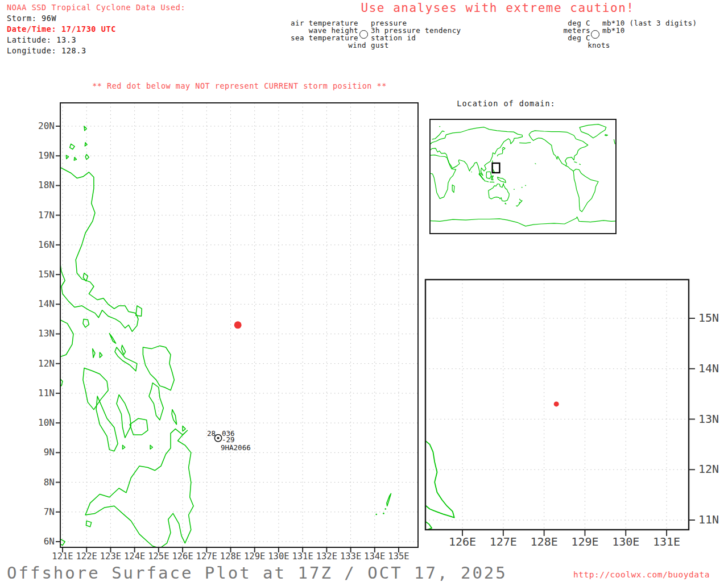 This screenshot has height=582, width=728. What do you see at coordinates (539, 38) in the screenshot?
I see `legend-unit-sea: deg C` at bounding box center [539, 38].